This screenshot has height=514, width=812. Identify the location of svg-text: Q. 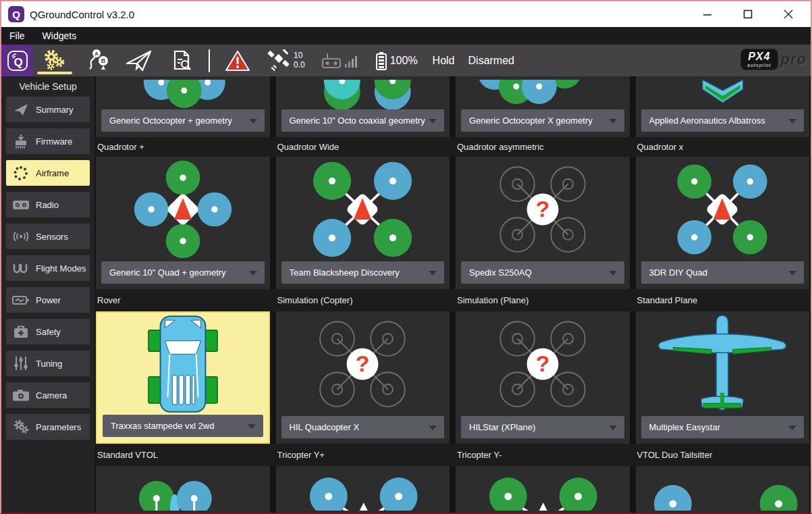
(18, 62).